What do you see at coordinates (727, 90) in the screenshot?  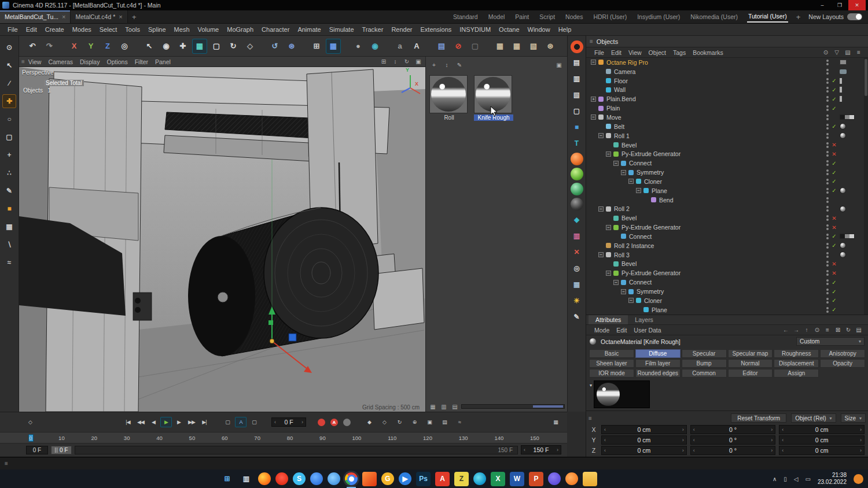 I see `tree-row: Wall` at bounding box center [727, 90].